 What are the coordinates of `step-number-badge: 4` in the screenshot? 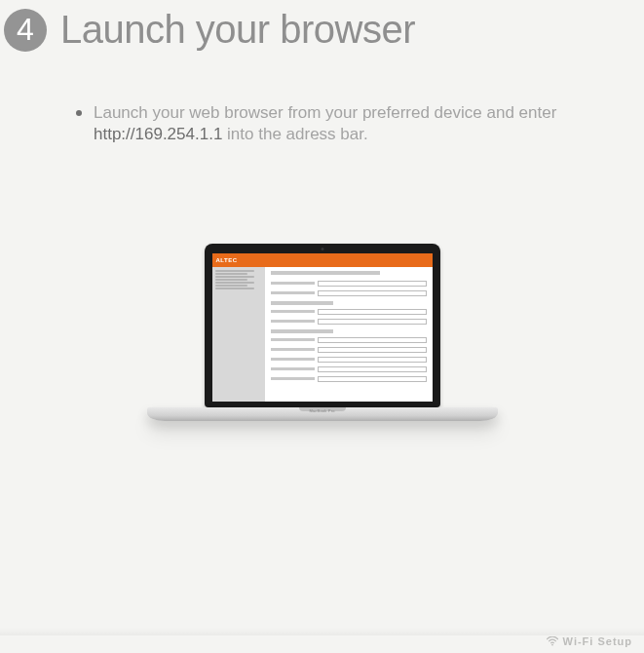 It's located at (25, 30).